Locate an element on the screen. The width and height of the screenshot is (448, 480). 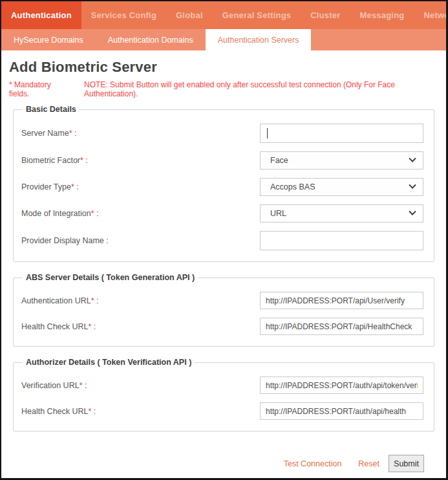
biometric-factor-row: Biometric Factor* : Face is located at coordinates (222, 160).